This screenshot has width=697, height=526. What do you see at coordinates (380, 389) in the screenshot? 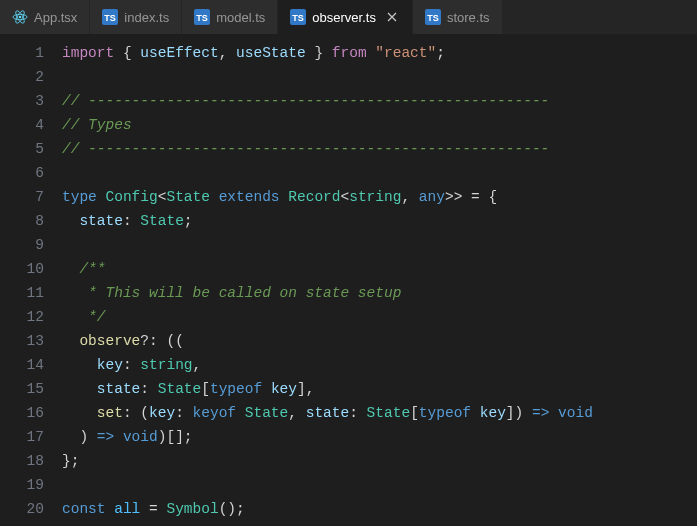
I see `code-line: state: State[typeof key],` at bounding box center [380, 389].